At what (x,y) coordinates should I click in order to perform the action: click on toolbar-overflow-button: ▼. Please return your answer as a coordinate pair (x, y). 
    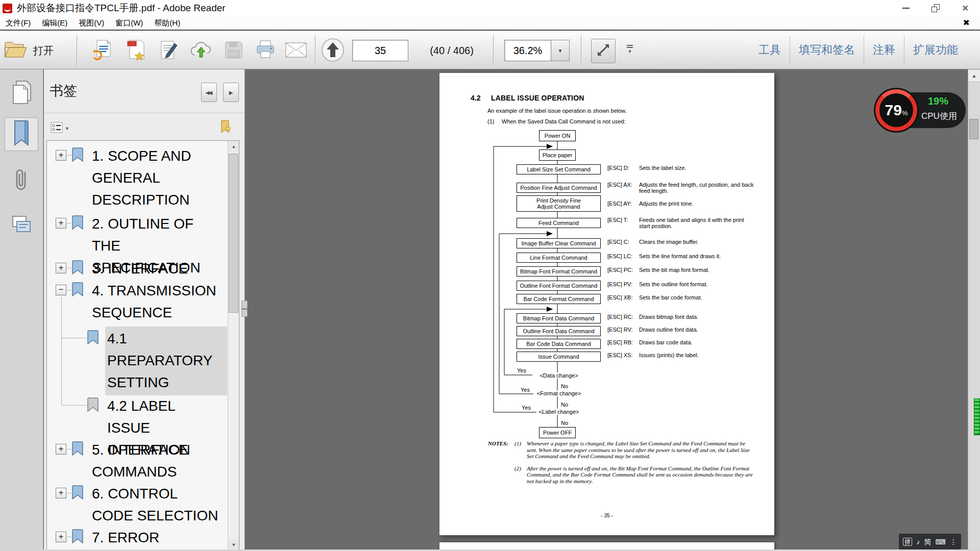
    Looking at the image, I should click on (630, 51).